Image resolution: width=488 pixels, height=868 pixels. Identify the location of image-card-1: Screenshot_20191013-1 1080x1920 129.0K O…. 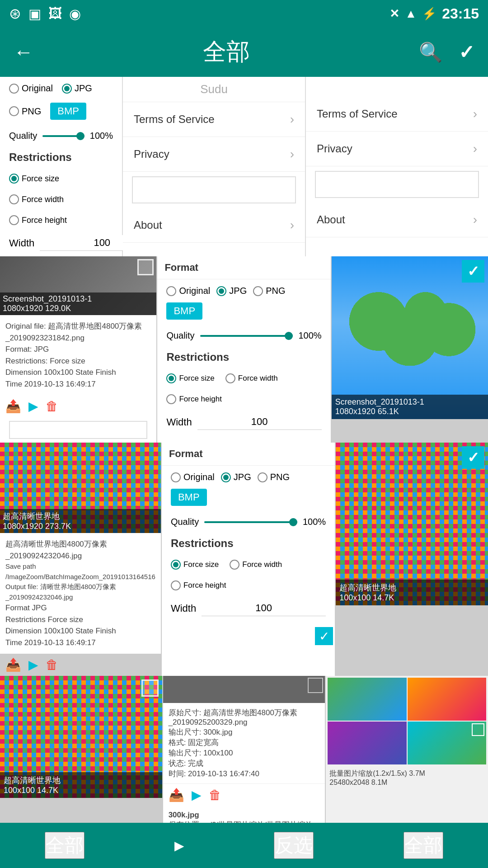
(78, 349).